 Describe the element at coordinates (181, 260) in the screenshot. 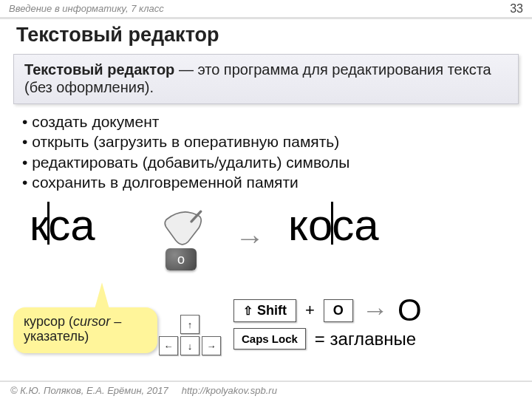

I see `key-letter: о` at that location.